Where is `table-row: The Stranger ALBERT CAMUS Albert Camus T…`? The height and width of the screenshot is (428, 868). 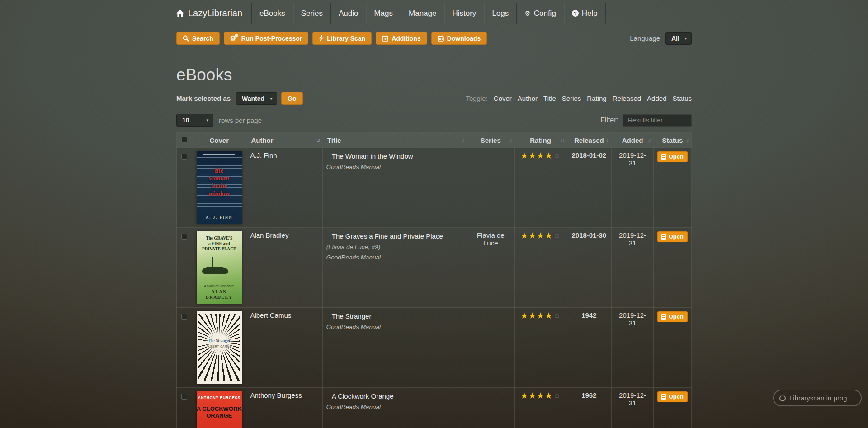
table-row: The Stranger ALBERT CAMUS Albert Camus T… is located at coordinates (434, 348).